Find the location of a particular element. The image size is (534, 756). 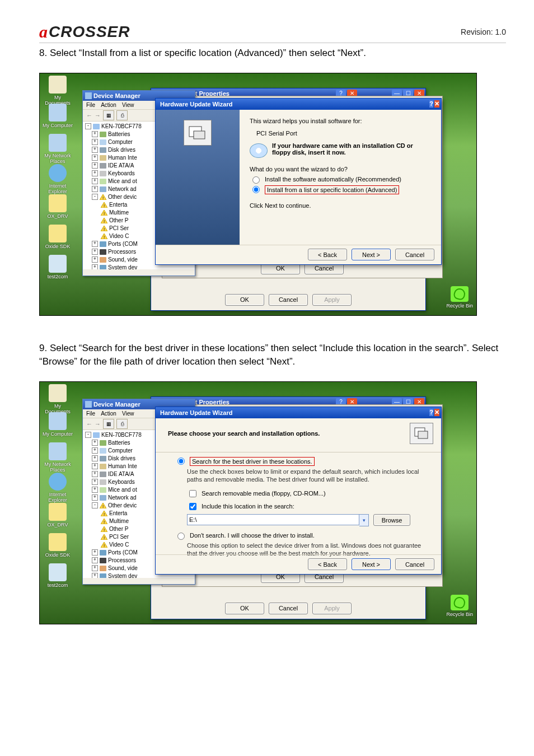

wizard-header: Please choose your search and installati… is located at coordinates (244, 433).